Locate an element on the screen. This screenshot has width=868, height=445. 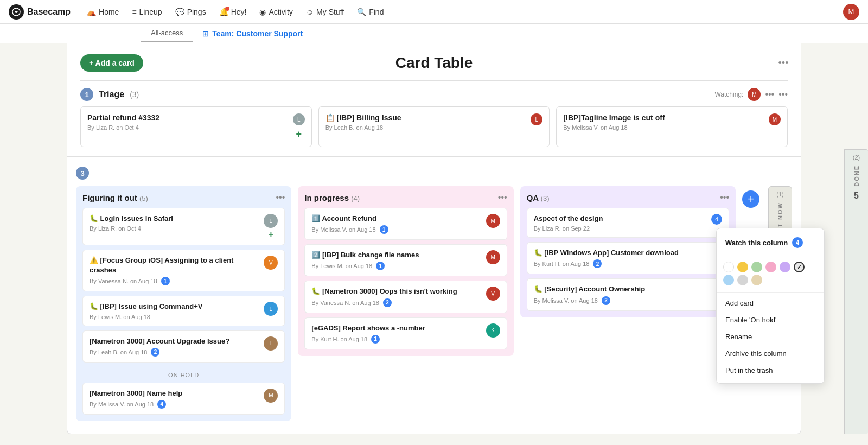
nav-lineup: ≡ Lineup is located at coordinates (146, 12).